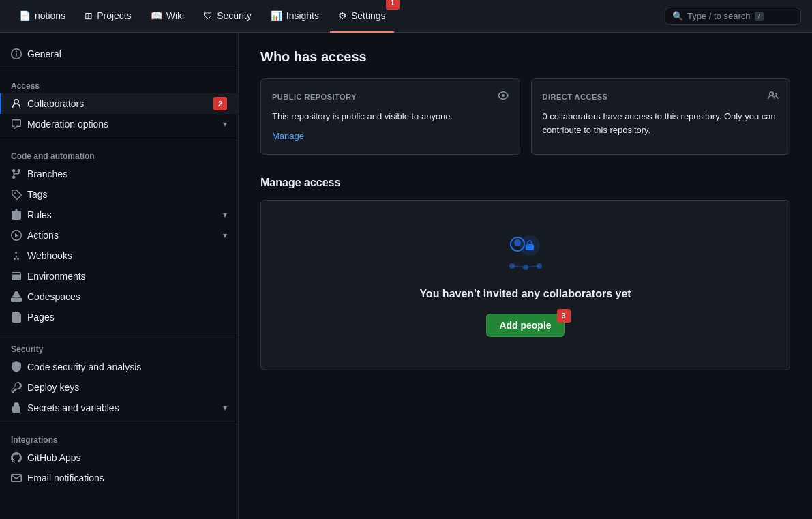  I want to click on sidebar-item-codespaces: Codespaces, so click(119, 297).